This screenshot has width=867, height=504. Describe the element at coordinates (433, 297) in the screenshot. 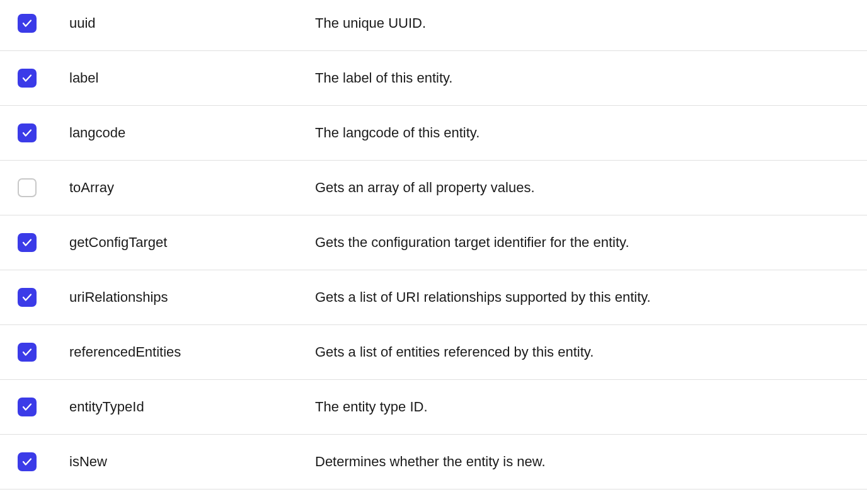

I see `table-row: uriRelationships Gets a list of URI rela…` at that location.